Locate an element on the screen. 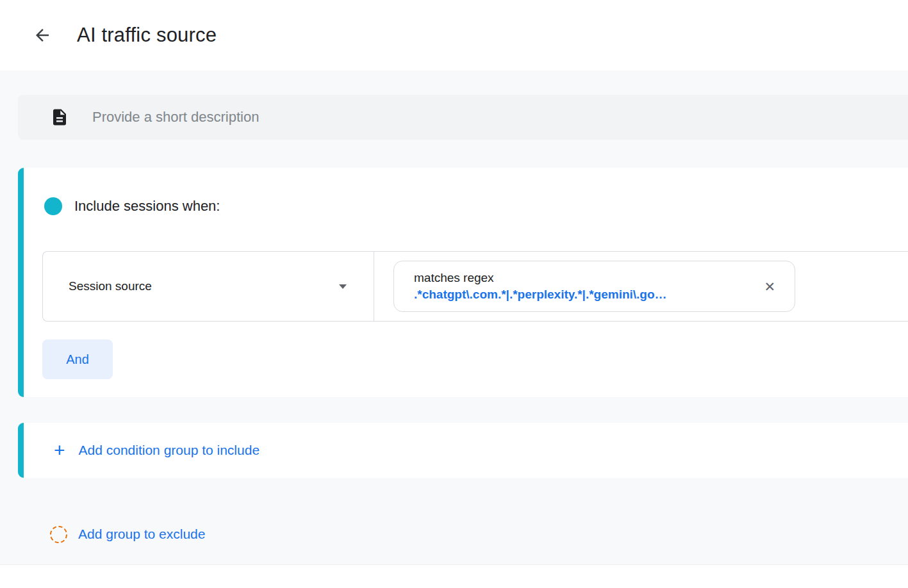 The image size is (908, 588). dimension-label: Session source is located at coordinates (110, 286).